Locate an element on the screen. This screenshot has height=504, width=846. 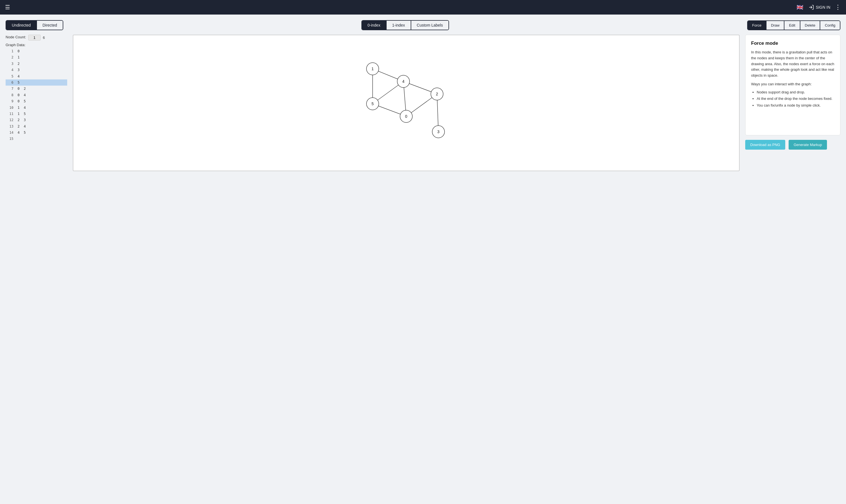
undirected-button: Undirected is located at coordinates (22, 25).